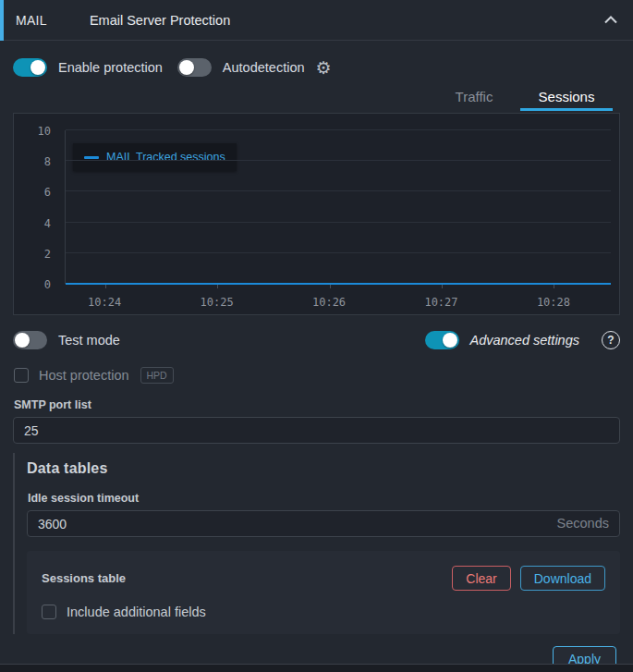 The image size is (633, 672). I want to click on include-additional-fields-label: Include additional fields, so click(137, 612).